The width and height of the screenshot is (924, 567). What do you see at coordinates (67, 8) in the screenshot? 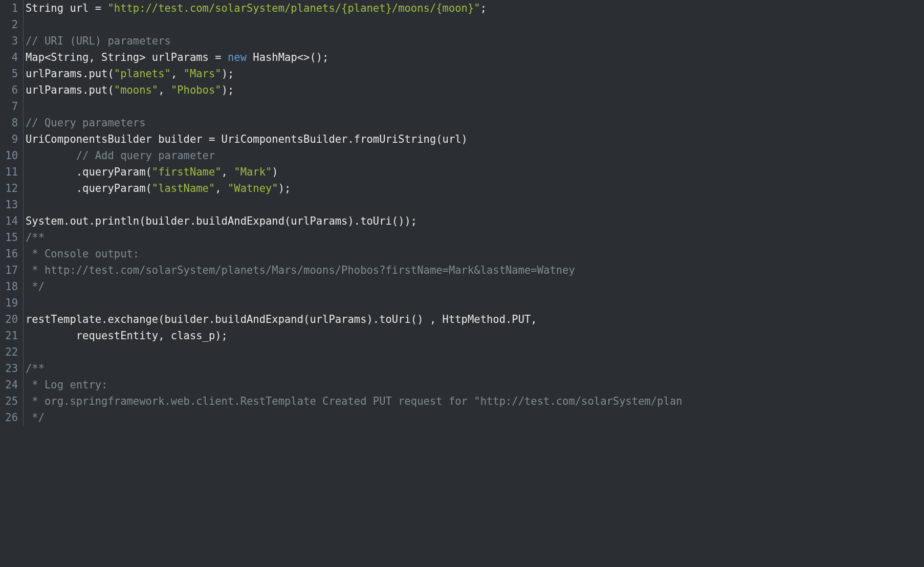
I see `code-token: String url =` at bounding box center [67, 8].